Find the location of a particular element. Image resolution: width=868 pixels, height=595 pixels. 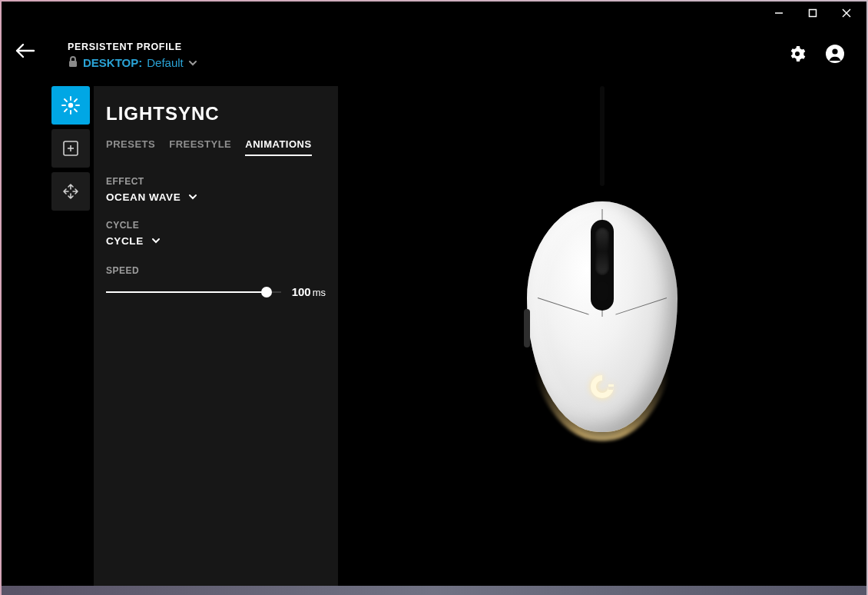

panel-title: LIGHTSYNC is located at coordinates (216, 114).